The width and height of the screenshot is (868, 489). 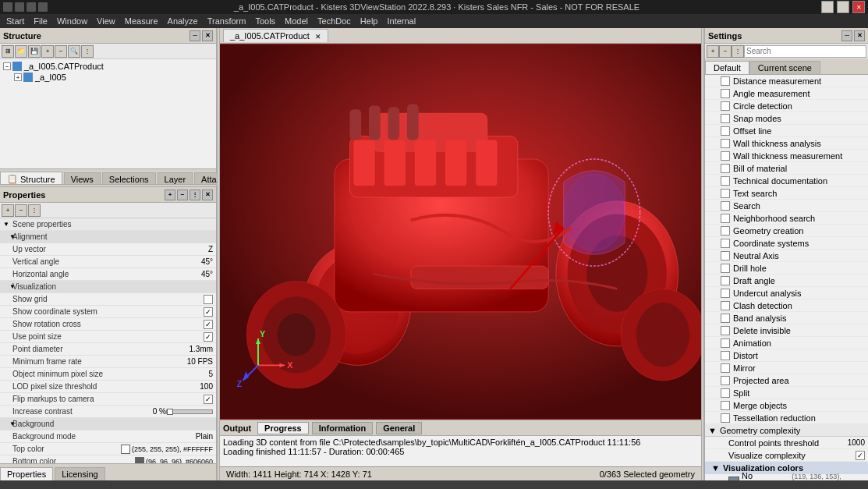 I want to click on show-grid-checkbox, so click(x=208, y=299).